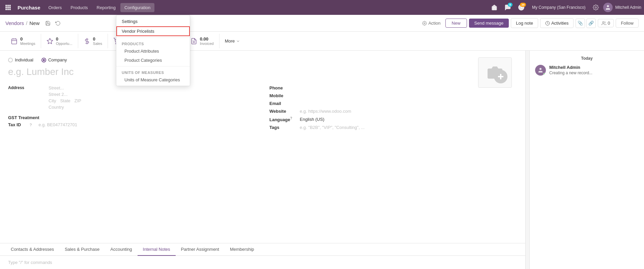 This screenshot has height=269, width=644. What do you see at coordinates (285, 88) in the screenshot?
I see `phone-label: Phone` at bounding box center [285, 88].